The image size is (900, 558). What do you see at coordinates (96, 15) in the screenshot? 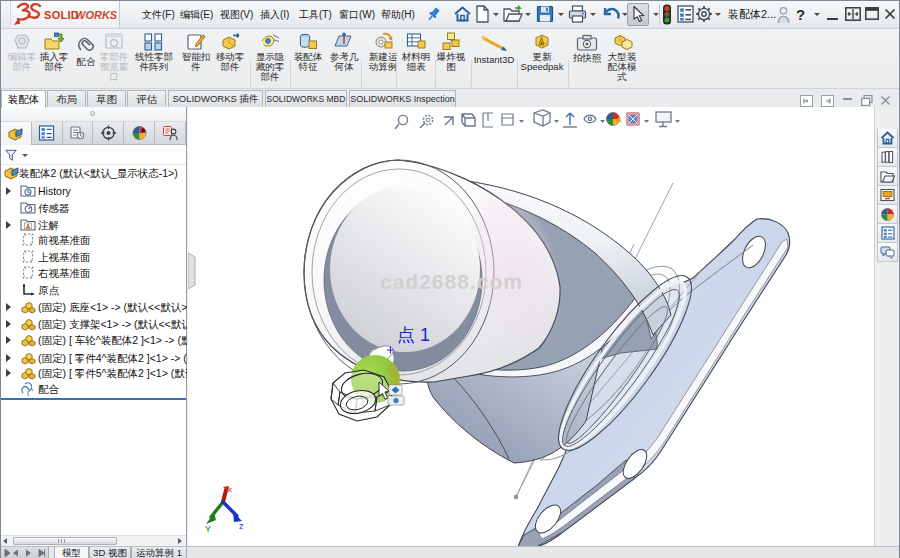
I see `svg-text: WORKS` at bounding box center [96, 15].